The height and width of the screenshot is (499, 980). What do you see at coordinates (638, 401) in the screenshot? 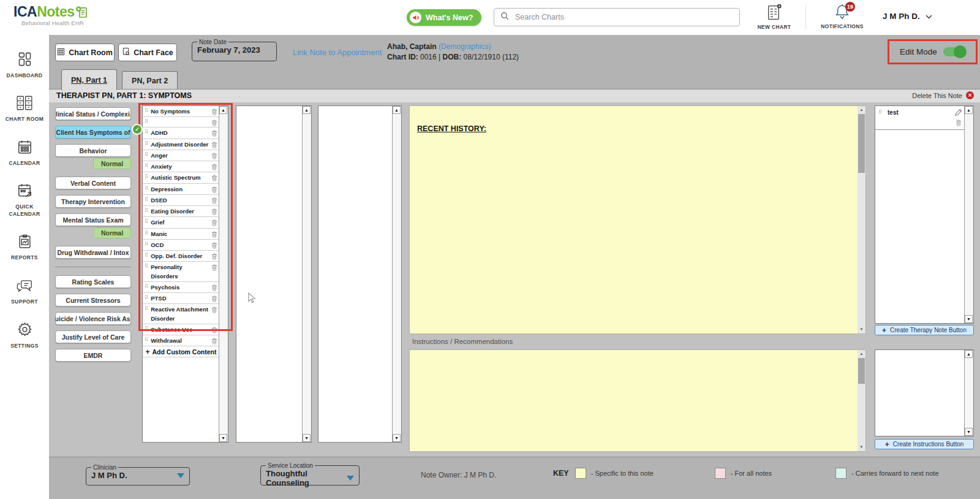
I see `instructions-text-area: ▲▼` at bounding box center [638, 401].